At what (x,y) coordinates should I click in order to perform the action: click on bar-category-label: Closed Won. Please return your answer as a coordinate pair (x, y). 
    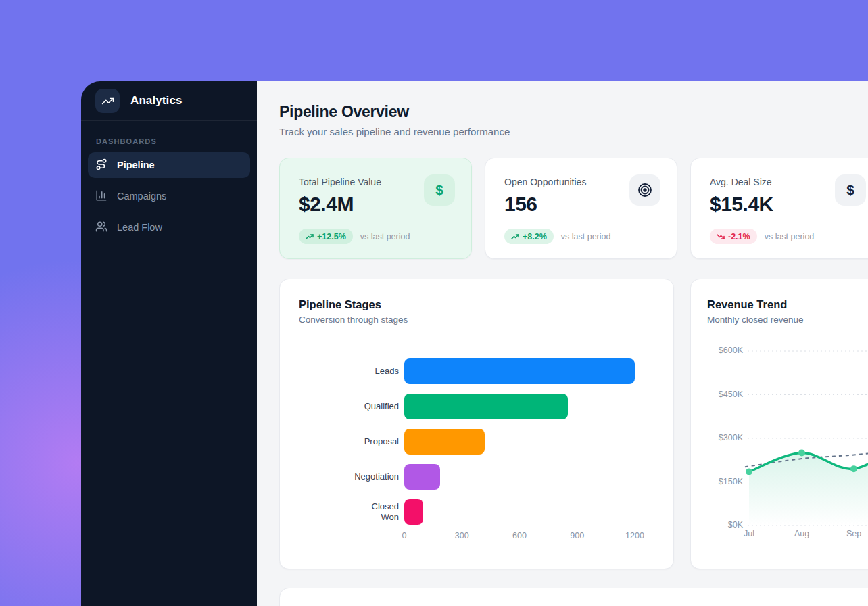
    Looking at the image, I should click on (379, 513).